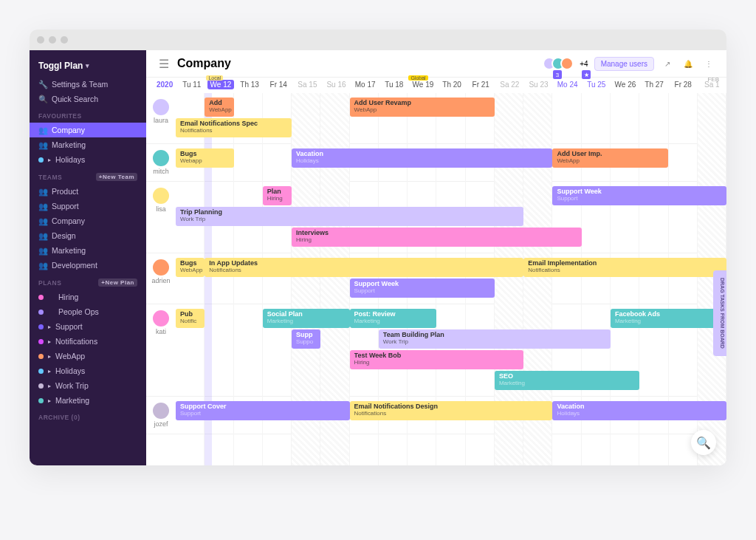 The height and width of the screenshot is (540, 756). I want to click on sidebar-item-webapp: ▸WebApp, so click(88, 356).